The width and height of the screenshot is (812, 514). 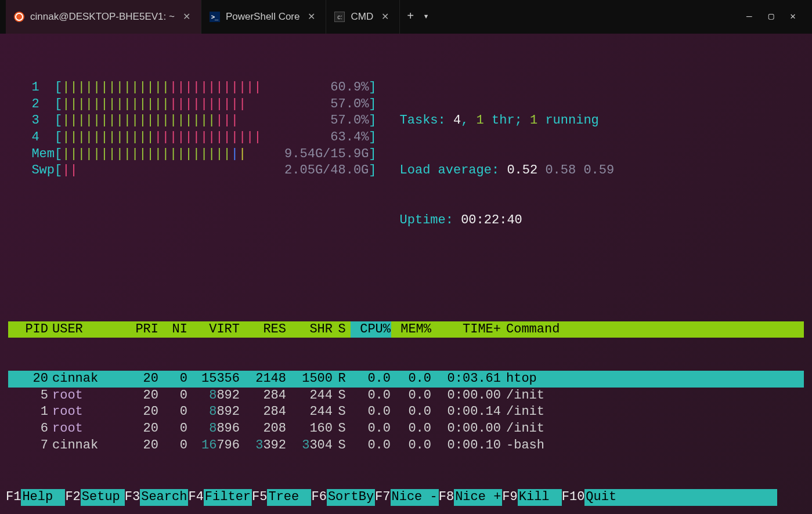 I want to click on process-row: 1root2008892284244S0.00.00:00.14/init, so click(x=406, y=412).